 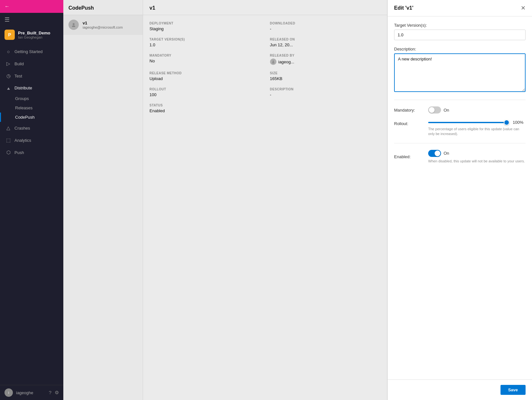 What do you see at coordinates (460, 128) in the screenshot?
I see `rollout-row: Rollout: 100% The percentage of users el…` at bounding box center [460, 128].